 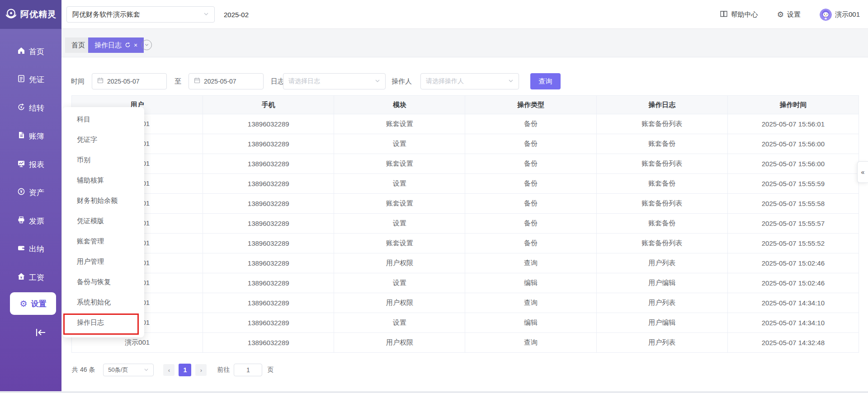 I want to click on submenu-item: 财务初始余额, so click(x=103, y=201).